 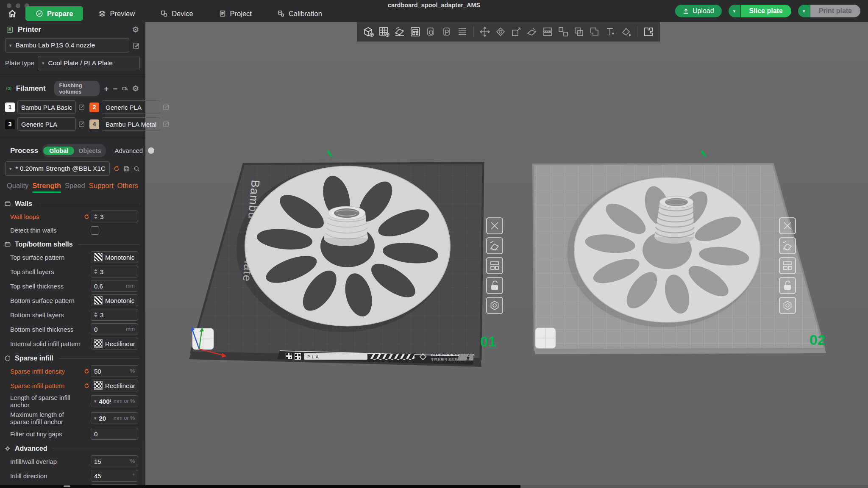 What do you see at coordinates (82, 107) in the screenshot?
I see `edit-filament-1-icon` at bounding box center [82, 107].